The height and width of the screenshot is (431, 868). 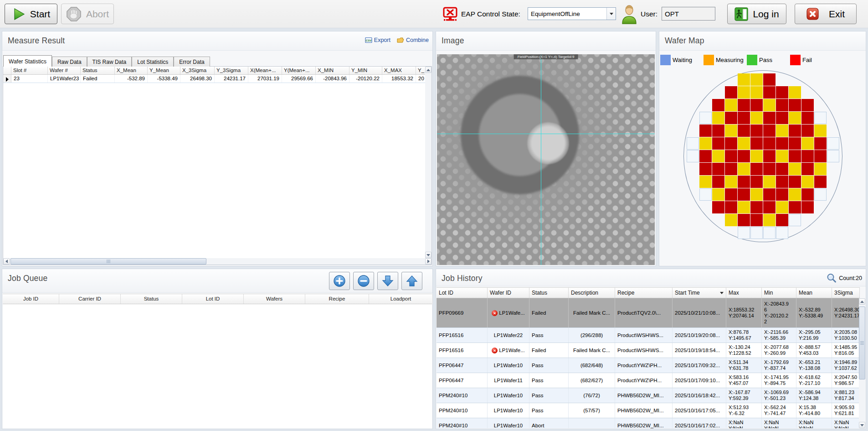 What do you see at coordinates (108, 261) in the screenshot?
I see `hscroll-thumb` at bounding box center [108, 261].